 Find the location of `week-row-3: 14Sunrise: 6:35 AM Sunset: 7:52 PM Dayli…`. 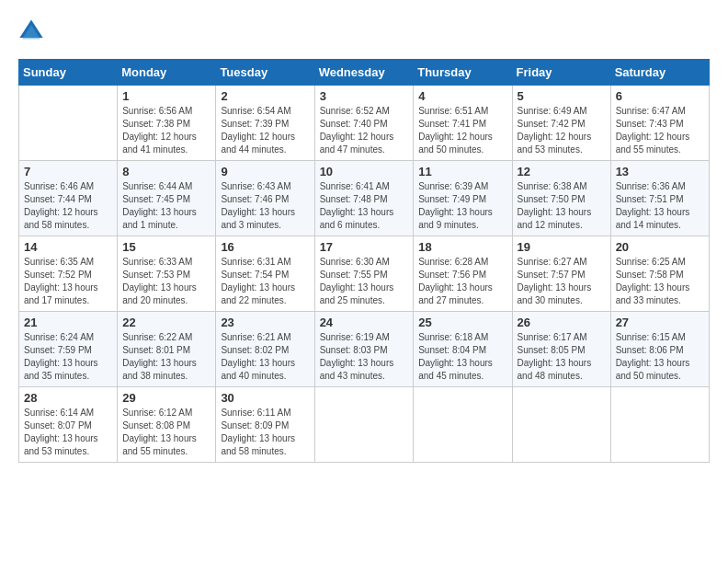

week-row-3: 14Sunrise: 6:35 AM Sunset: 7:52 PM Dayli… is located at coordinates (364, 274).